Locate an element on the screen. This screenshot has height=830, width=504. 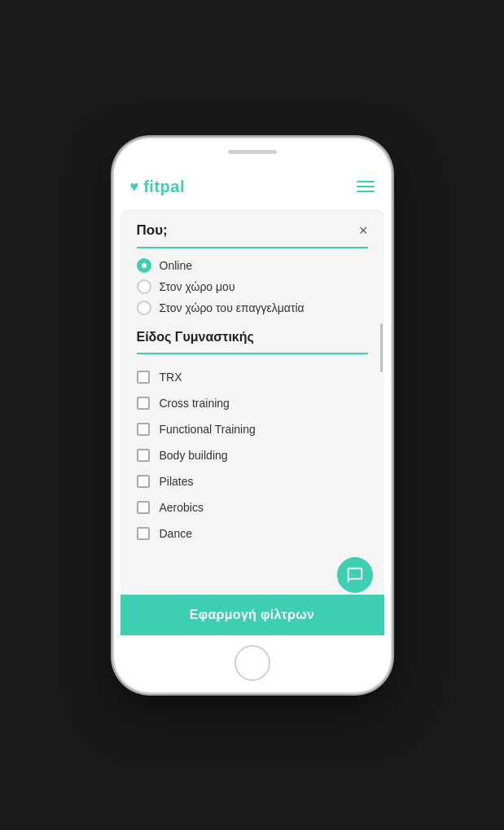
phone-home-button is located at coordinates (252, 663).